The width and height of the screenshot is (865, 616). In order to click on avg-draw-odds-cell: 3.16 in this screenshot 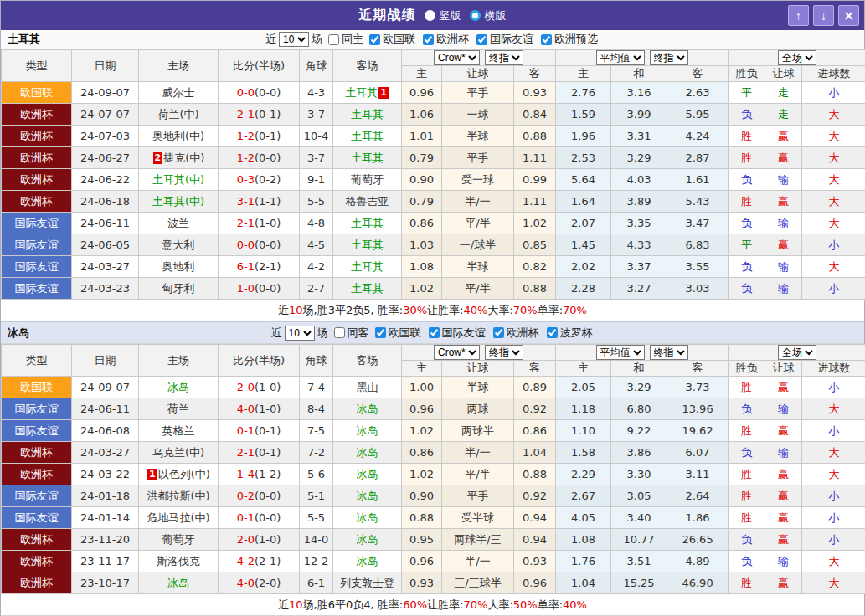, I will do `click(640, 93)`.